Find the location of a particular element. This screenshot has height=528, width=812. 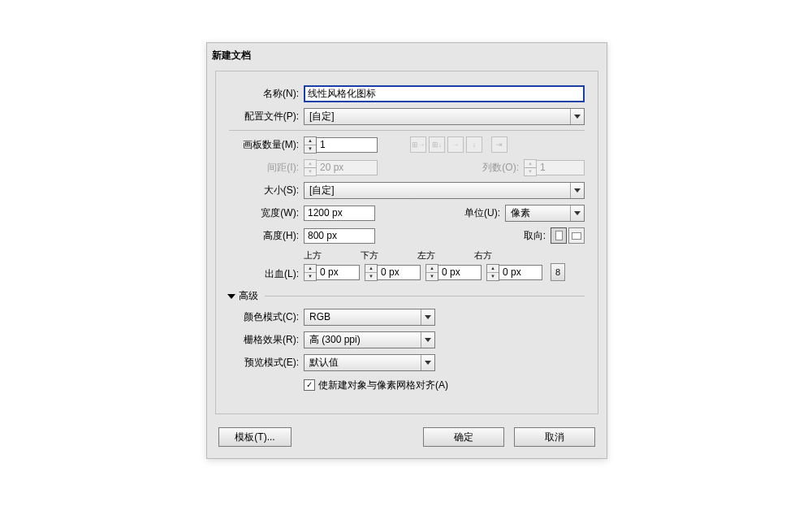

orientation-toggle is located at coordinates (568, 236).